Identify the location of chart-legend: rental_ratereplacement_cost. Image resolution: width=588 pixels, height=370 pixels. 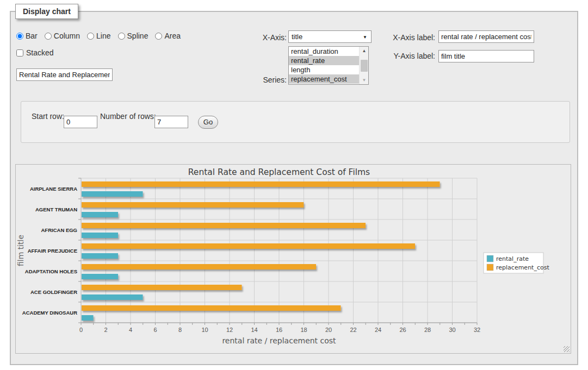
(517, 263).